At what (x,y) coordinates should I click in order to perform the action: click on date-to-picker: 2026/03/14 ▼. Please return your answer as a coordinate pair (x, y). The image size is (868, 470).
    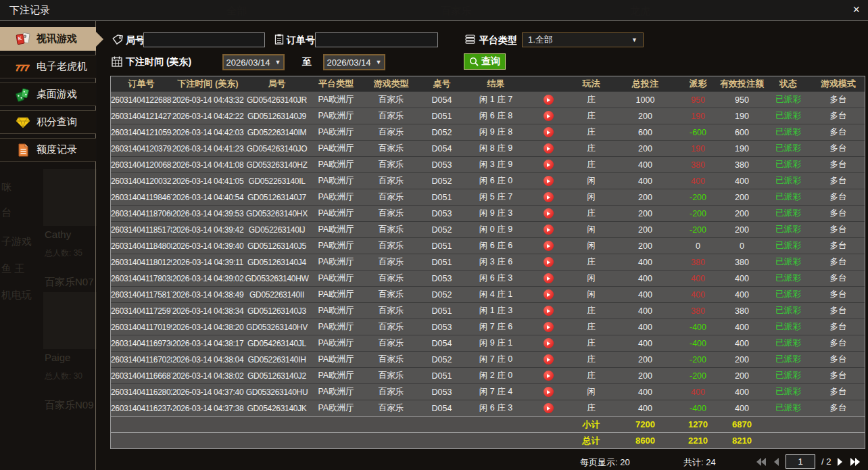
    Looking at the image, I should click on (354, 62).